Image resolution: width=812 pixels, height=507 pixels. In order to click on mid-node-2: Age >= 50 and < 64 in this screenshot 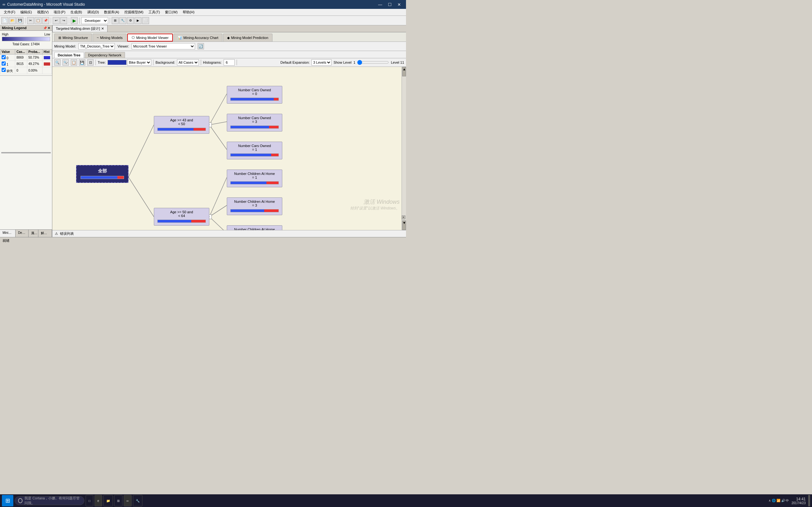, I will do `click(182, 217)`.